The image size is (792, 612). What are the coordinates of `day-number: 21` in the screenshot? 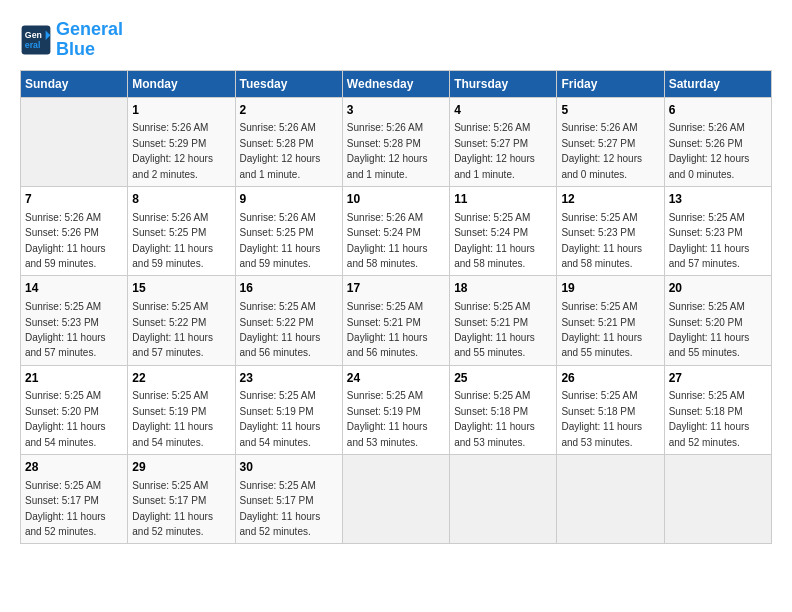 It's located at (74, 378).